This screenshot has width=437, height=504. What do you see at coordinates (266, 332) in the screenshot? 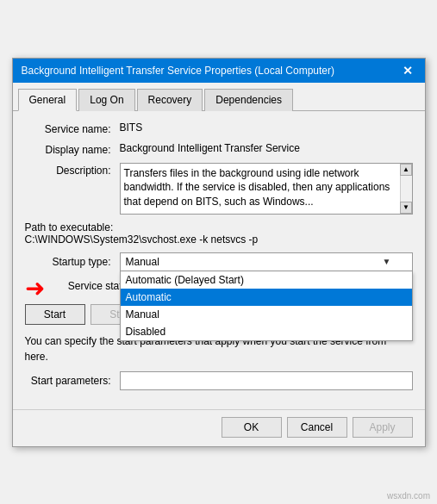
I see `startup-option-disabled: Disabled` at bounding box center [266, 332].